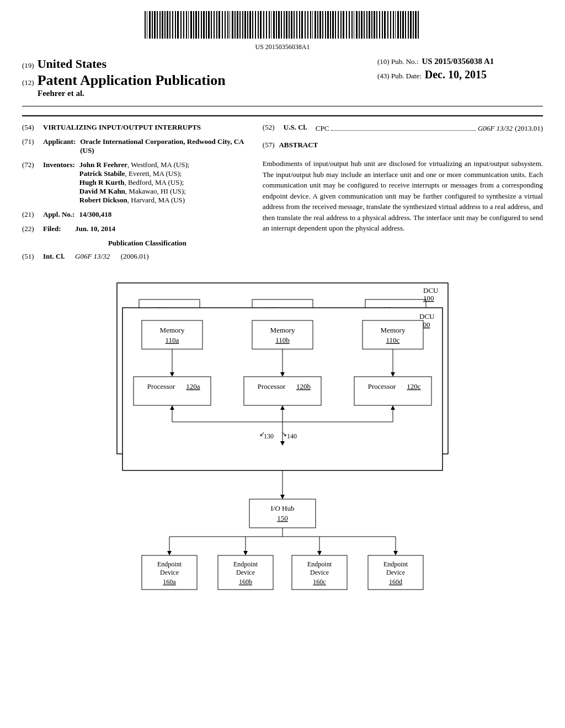  Describe the element at coordinates (529, 129) in the screenshot. I see `cpc-year: (2013.01)` at that location.